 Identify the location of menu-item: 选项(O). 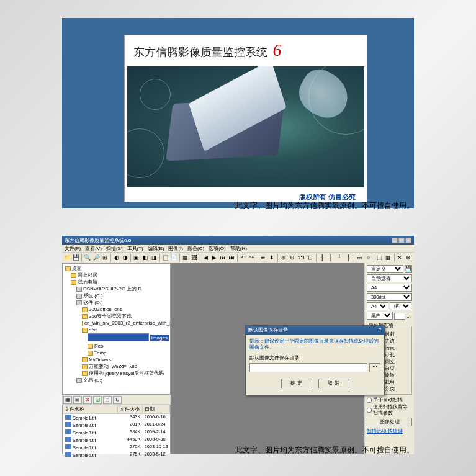
(217, 248).